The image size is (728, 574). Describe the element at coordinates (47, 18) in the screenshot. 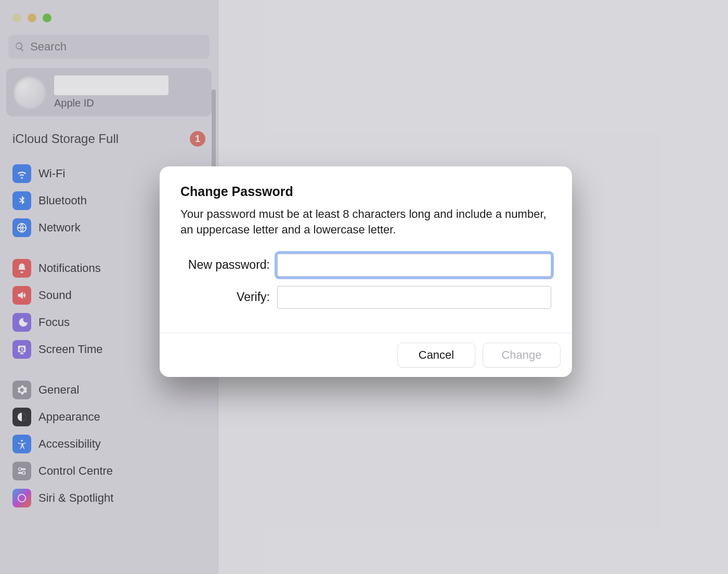

I see `fullscreen-window-button` at that location.